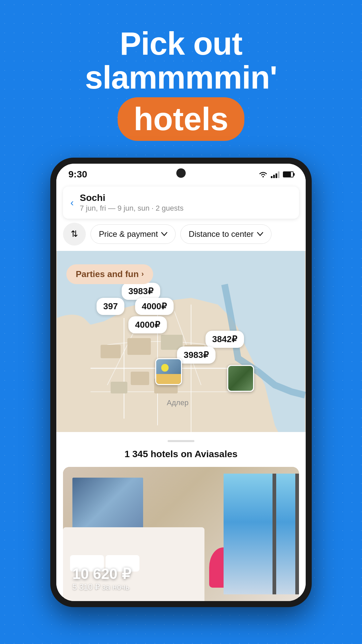 Image resolution: width=362 pixels, height=644 pixels. What do you see at coordinates (276, 174) in the screenshot?
I see `status-icons` at bounding box center [276, 174].